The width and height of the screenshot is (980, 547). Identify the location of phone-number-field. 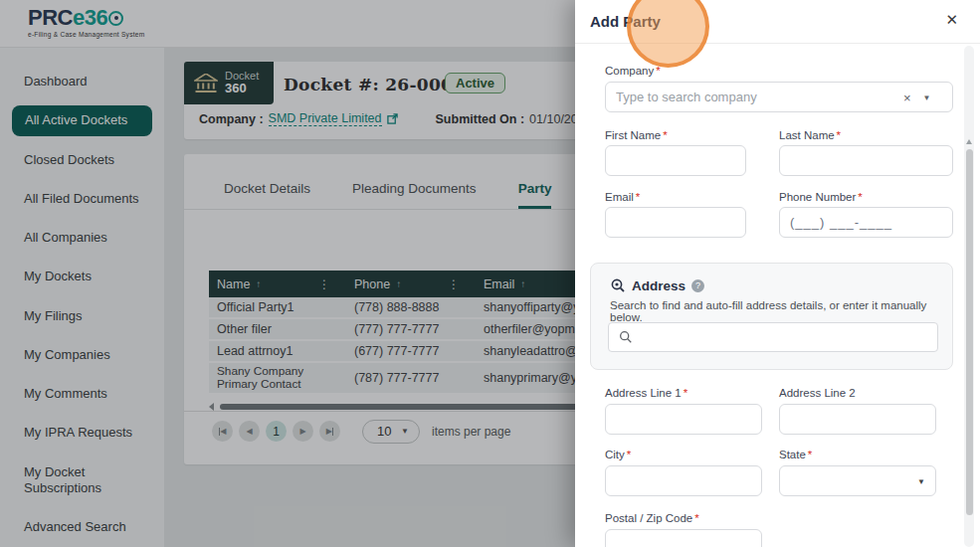
(866, 223).